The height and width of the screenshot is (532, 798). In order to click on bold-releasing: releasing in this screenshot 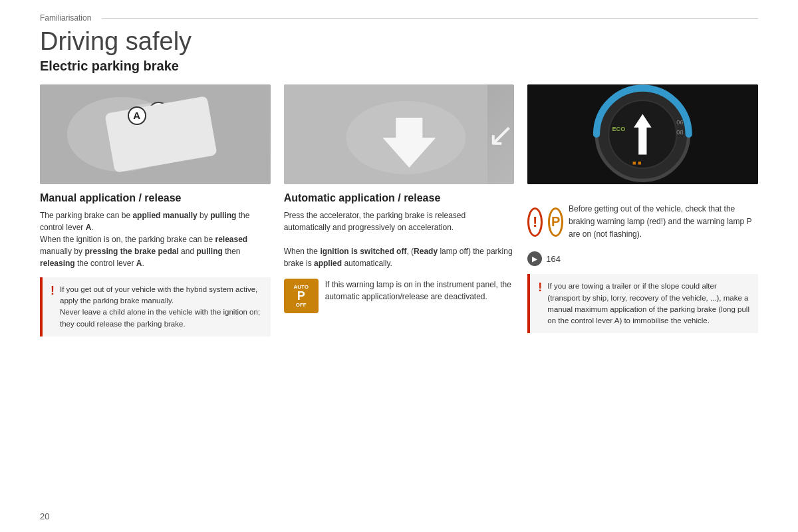, I will do `click(57, 263)`.